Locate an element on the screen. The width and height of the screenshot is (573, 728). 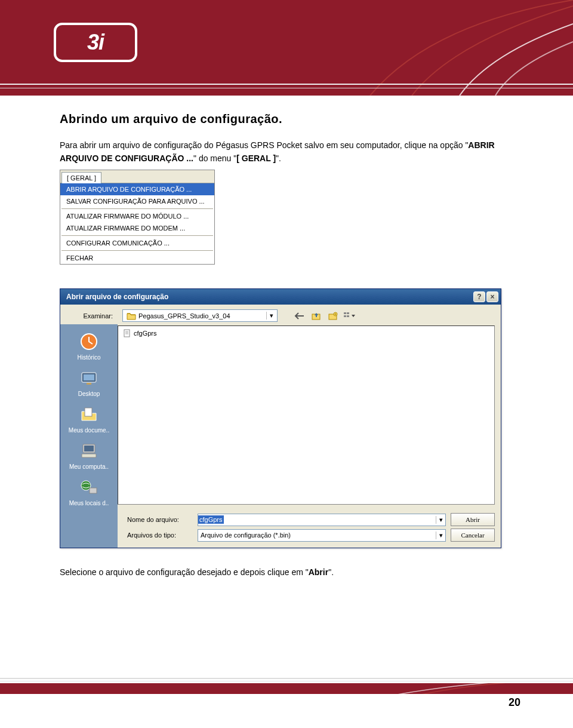
sidebar-documents: Meus docume.. is located at coordinates (89, 419).